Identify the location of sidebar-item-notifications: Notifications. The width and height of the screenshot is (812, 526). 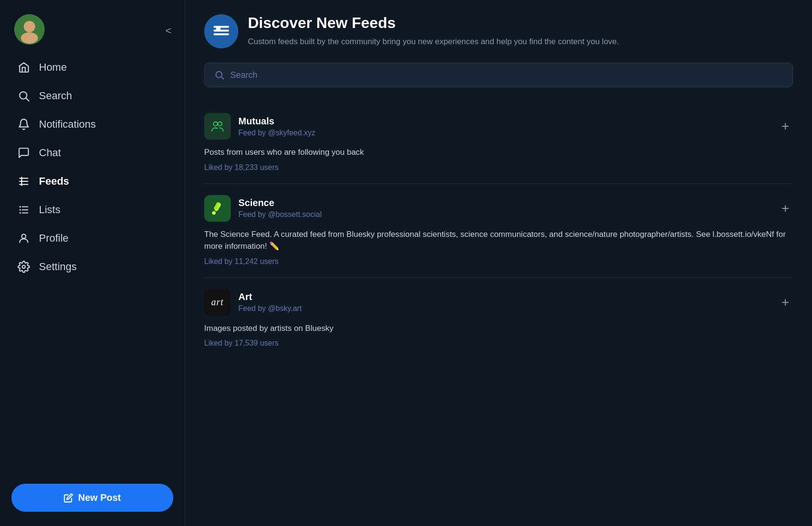
(92, 124).